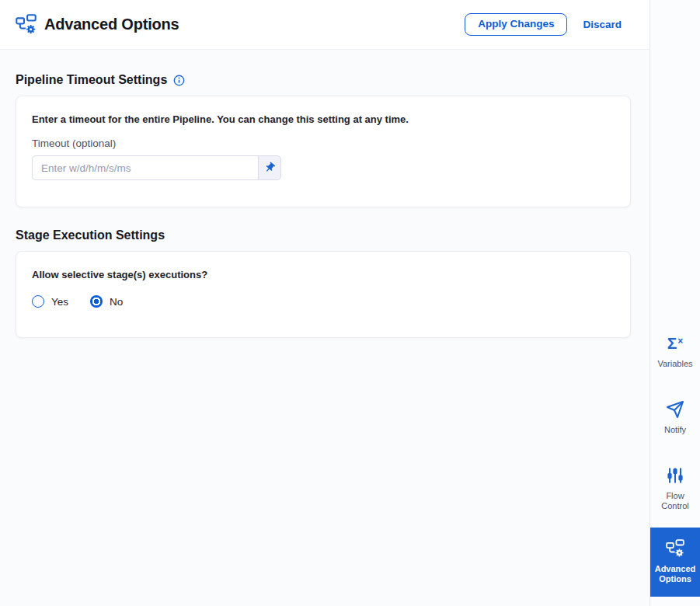  I want to click on radio-yes-label: Yes, so click(60, 301).